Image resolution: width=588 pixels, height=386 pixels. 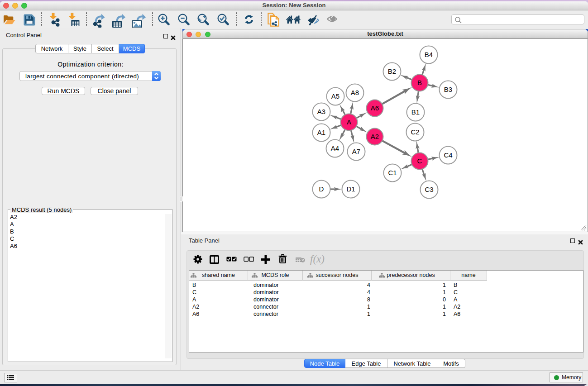 What do you see at coordinates (429, 189) in the screenshot?
I see `svg-text: C3` at bounding box center [429, 189].